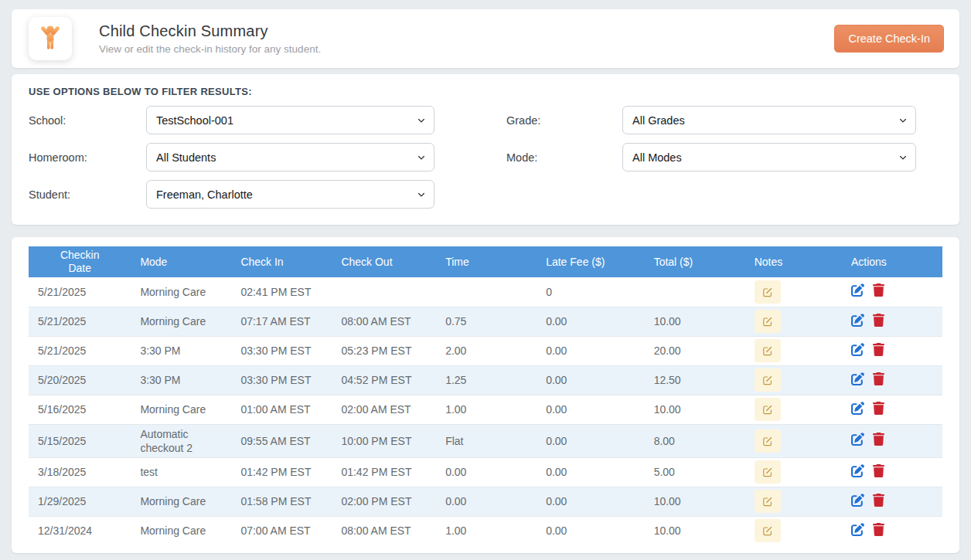 This screenshot has width=971, height=560. What do you see at coordinates (769, 158) in the screenshot?
I see `mode-select: All Modes` at bounding box center [769, 158].